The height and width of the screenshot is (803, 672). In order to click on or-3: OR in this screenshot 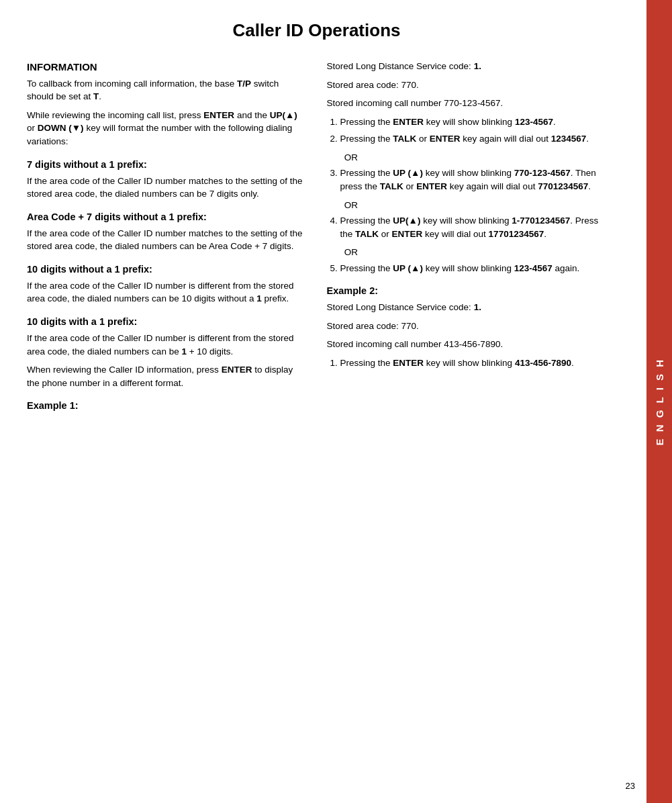, I will do `click(467, 252)`.